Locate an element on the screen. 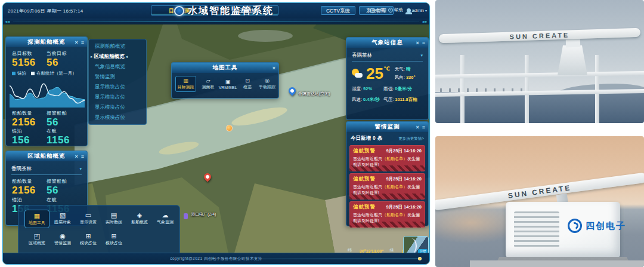 The image size is (644, 267). area-icon: ▱ is located at coordinates (209, 81).